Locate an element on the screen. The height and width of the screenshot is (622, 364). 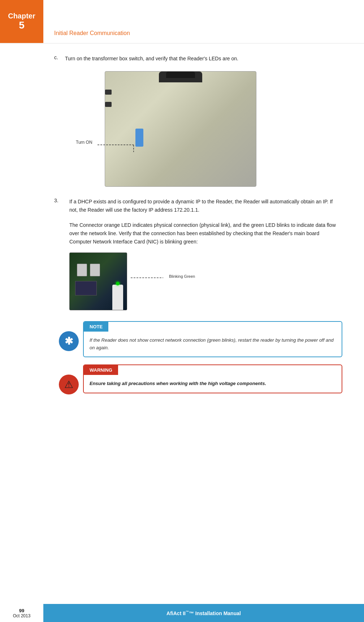
note-header-bar: NOTE is located at coordinates (213, 327).